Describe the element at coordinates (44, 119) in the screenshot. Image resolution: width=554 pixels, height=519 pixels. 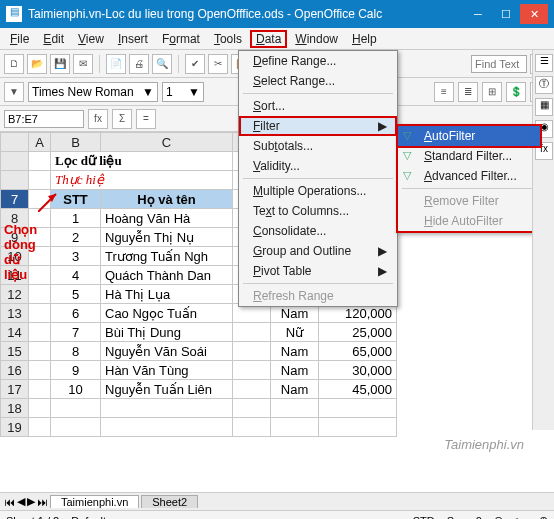
I see `name-box: B7:E7` at that location.